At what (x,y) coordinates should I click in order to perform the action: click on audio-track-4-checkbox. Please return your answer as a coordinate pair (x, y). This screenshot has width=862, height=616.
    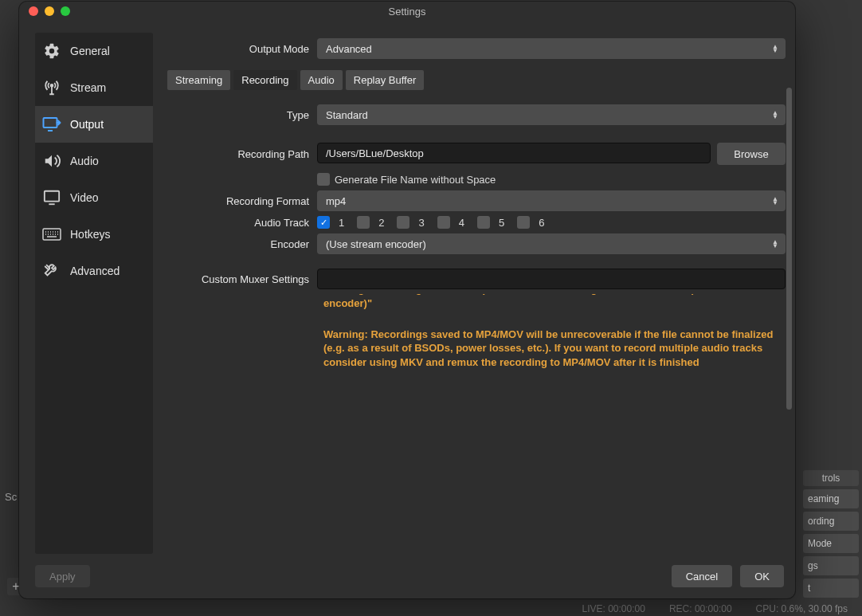
    Looking at the image, I should click on (444, 222).